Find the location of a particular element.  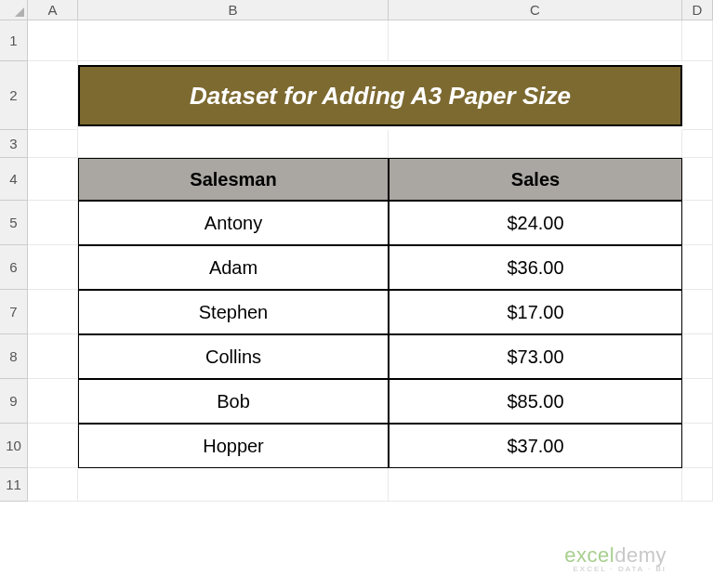

table-header-salesman: Salesman is located at coordinates (233, 179).